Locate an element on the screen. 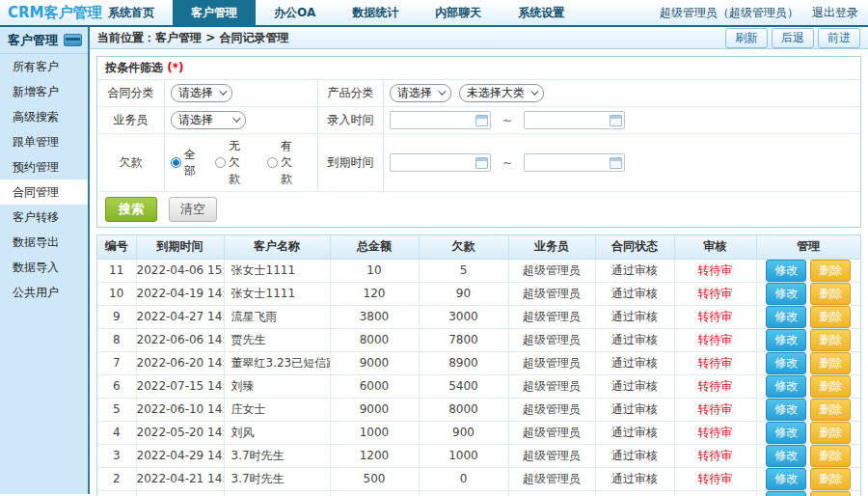 This screenshot has height=496, width=868. sidebar-item-6: 客户转移 is located at coordinates (44, 217).